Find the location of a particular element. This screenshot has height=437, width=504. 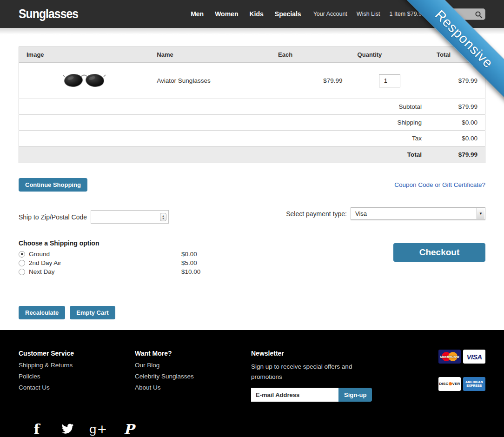

newsletter-title: Newsletter is located at coordinates (321, 353).